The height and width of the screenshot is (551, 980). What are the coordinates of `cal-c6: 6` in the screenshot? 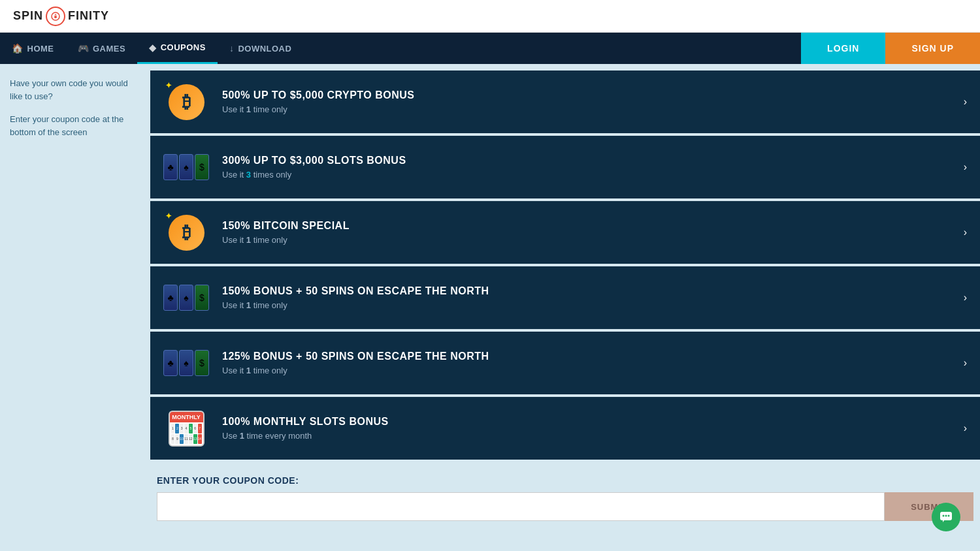 It's located at (195, 428).